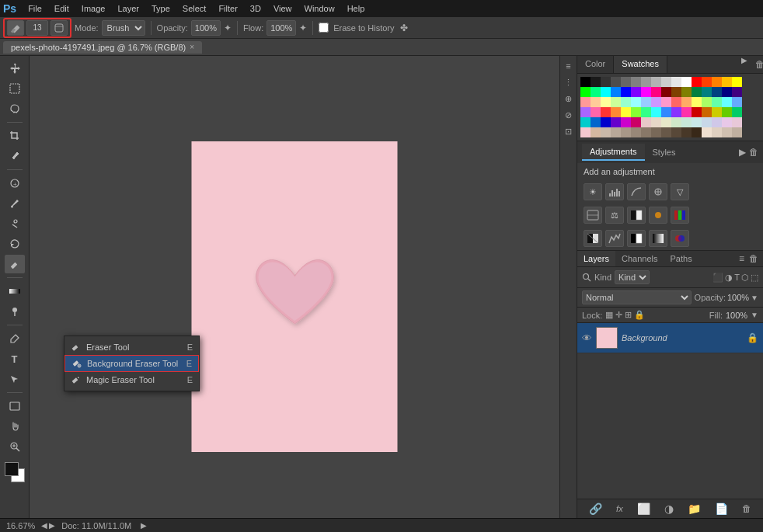 This screenshot has width=763, height=532. What do you see at coordinates (658, 192) in the screenshot?
I see `adj-exposure-icon` at bounding box center [658, 192].